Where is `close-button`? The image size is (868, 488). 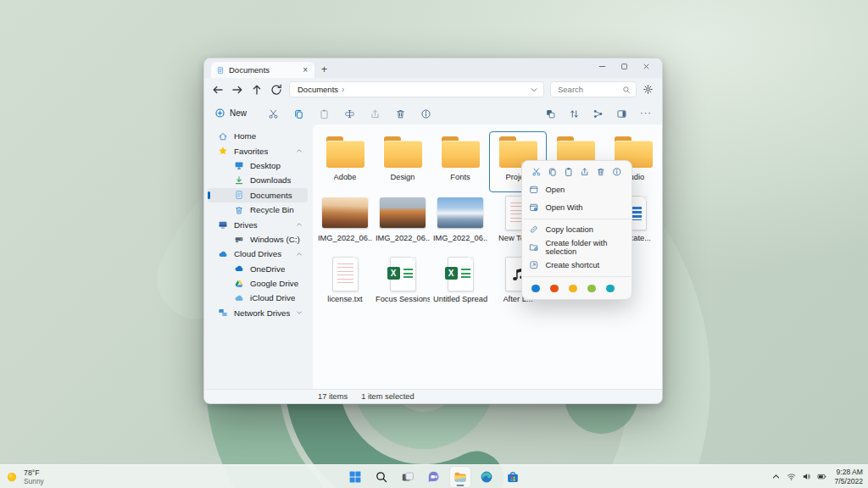
close-button is located at coordinates (646, 66).